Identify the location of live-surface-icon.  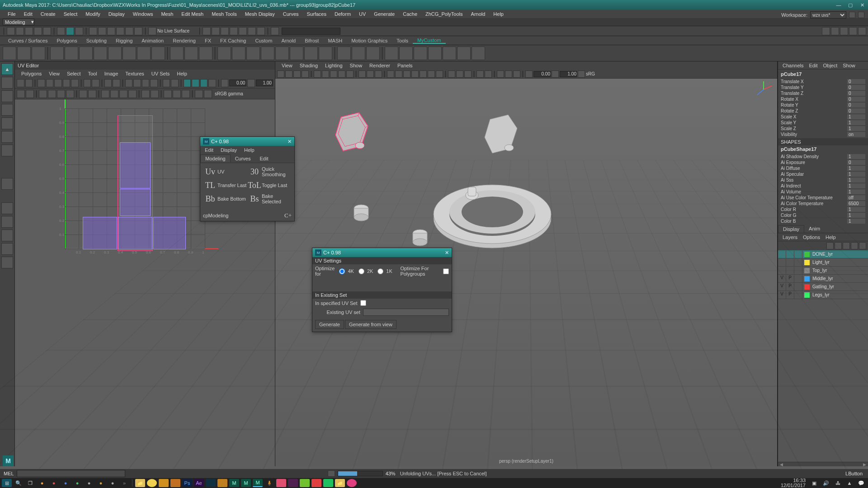
(152, 31).